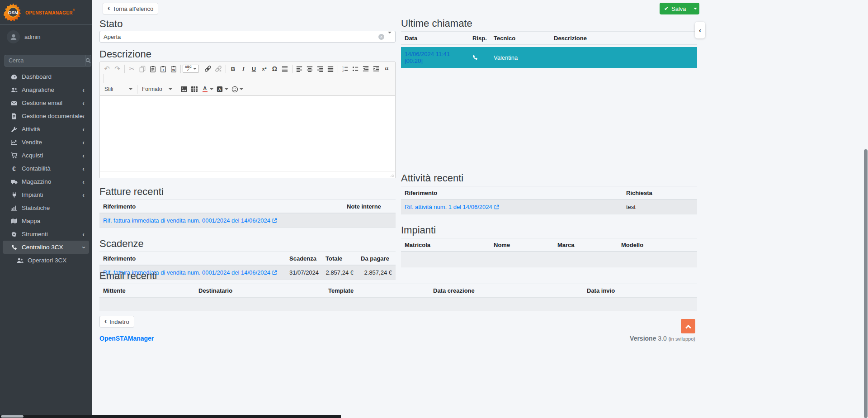 This screenshot has width=868, height=418. Describe the element at coordinates (205, 89) in the screenshot. I see `text-color-icon: A` at that location.